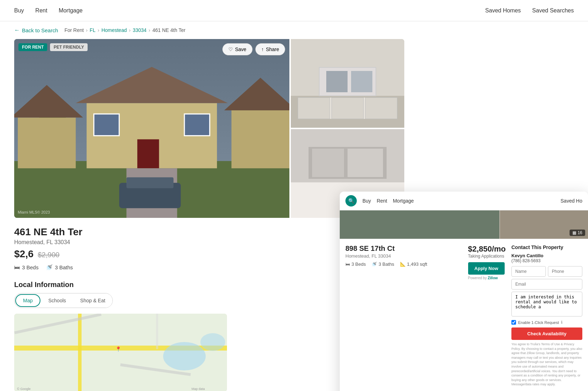 The height and width of the screenshot is (391, 588). Describe the element at coordinates (71, 11) in the screenshot. I see `nav-mortgage: Mortgage` at that location.